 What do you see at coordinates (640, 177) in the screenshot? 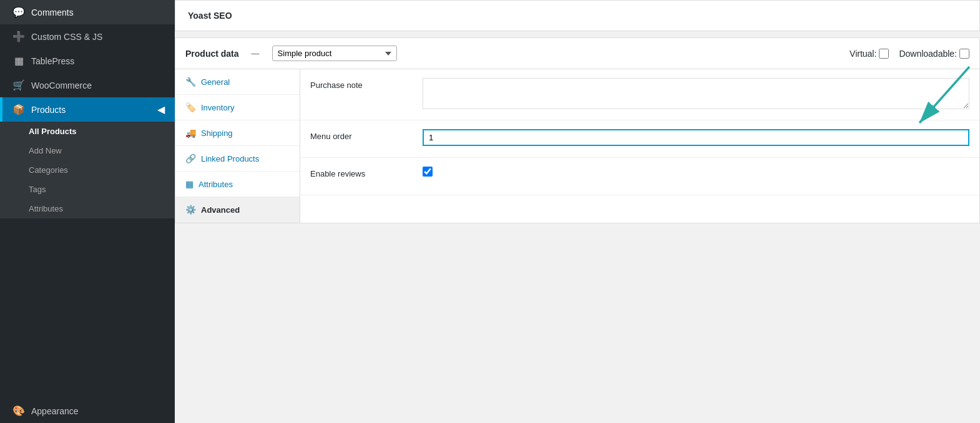
I see `enable-reviews-row: Enable reviews` at bounding box center [640, 177].